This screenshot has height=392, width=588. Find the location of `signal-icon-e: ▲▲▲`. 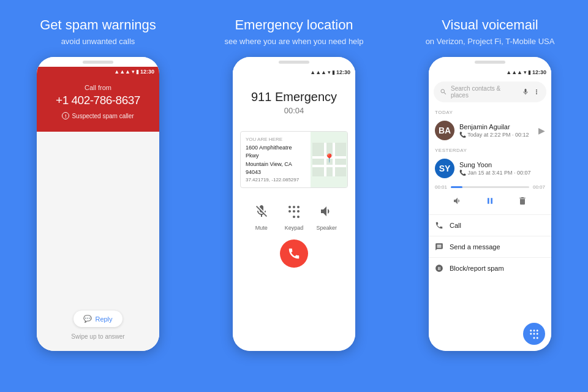

signal-icon-e: ▲▲▲ is located at coordinates (318, 72).